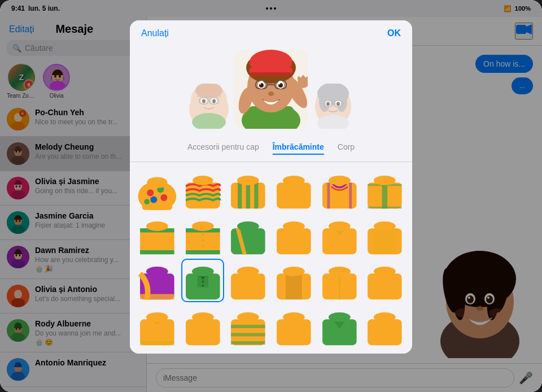  I want to click on ok-button: OK, so click(394, 33).